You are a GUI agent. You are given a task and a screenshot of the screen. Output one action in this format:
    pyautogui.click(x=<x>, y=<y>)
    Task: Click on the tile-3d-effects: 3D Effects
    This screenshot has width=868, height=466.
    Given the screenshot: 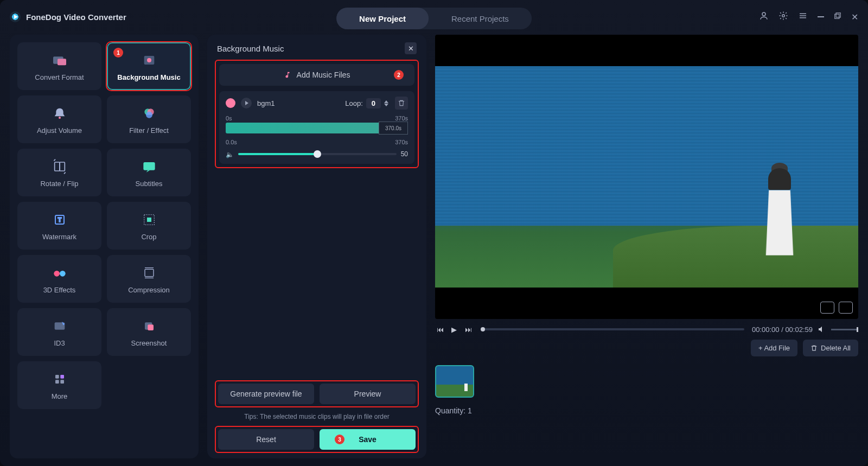 What is the action you would take?
    pyautogui.click(x=60, y=279)
    